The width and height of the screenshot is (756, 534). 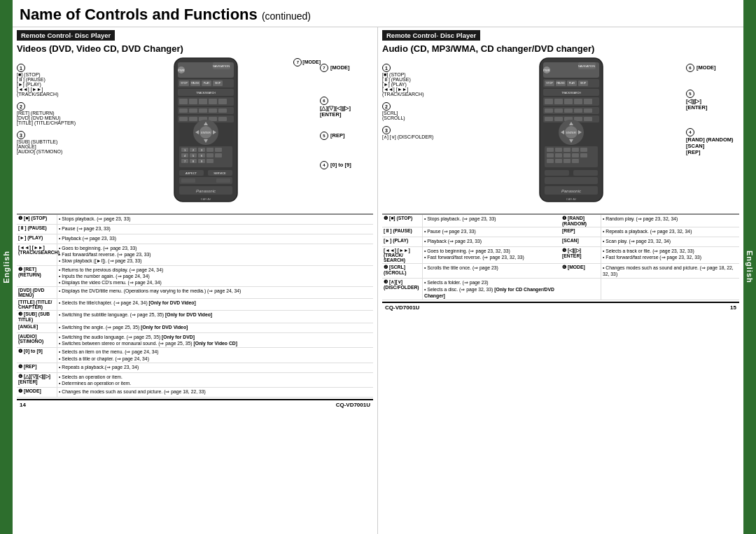 I want to click on r-desc-row-stop: ❶ [■] (STOP) Stops playback. (⇒ page 23,…, so click(x=561, y=221).